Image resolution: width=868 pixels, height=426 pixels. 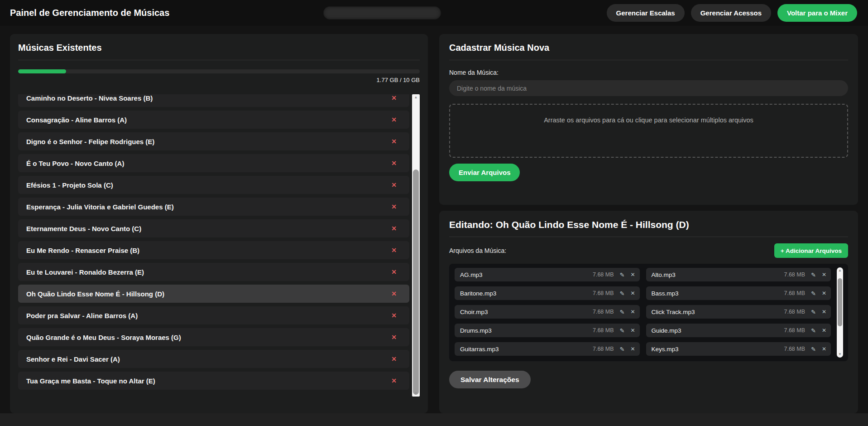 I want to click on song-row: Eu te Louvarei - Ronaldo Bezerra (E) ✕, so click(x=214, y=272).